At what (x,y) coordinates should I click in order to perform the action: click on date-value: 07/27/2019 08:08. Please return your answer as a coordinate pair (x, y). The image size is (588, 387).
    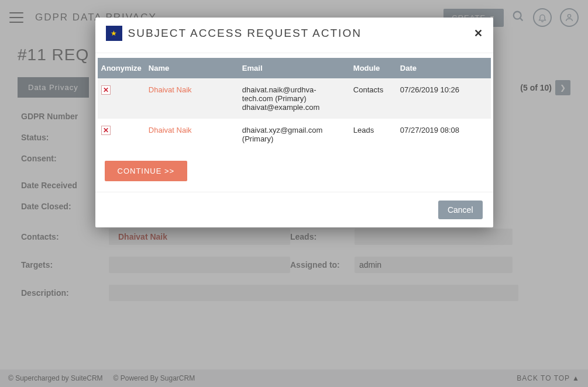
    Looking at the image, I should click on (443, 134).